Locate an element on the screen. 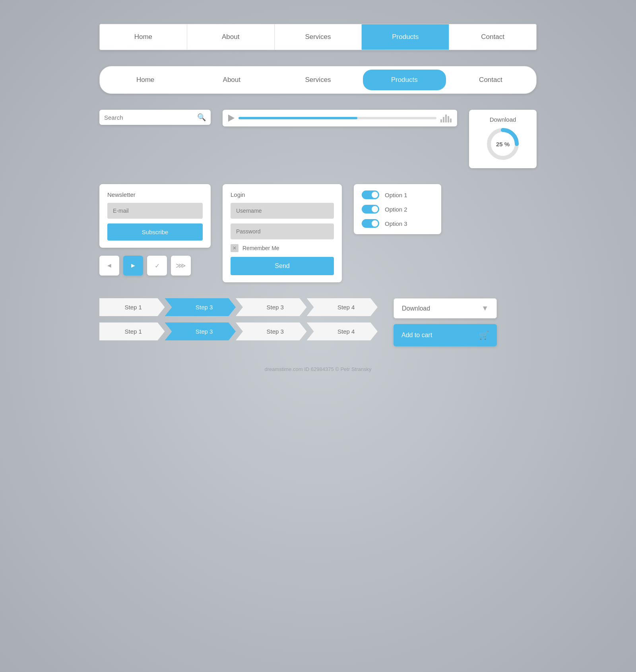 The width and height of the screenshot is (636, 672). download-widget: Download 25 % is located at coordinates (503, 139).